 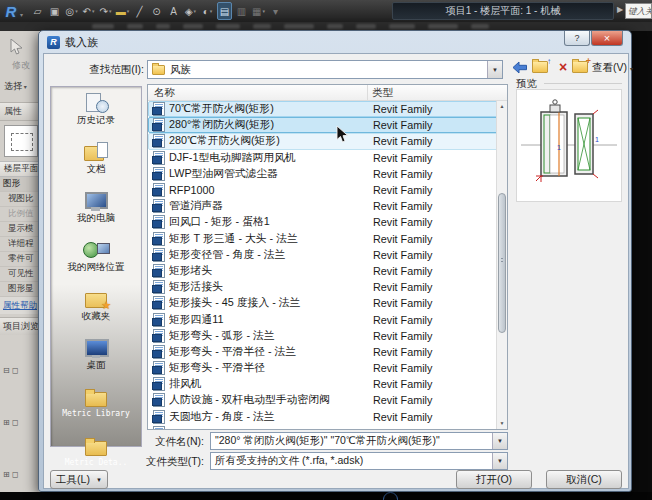 I want to click on property-row-label: 详细程, so click(x=21, y=243).